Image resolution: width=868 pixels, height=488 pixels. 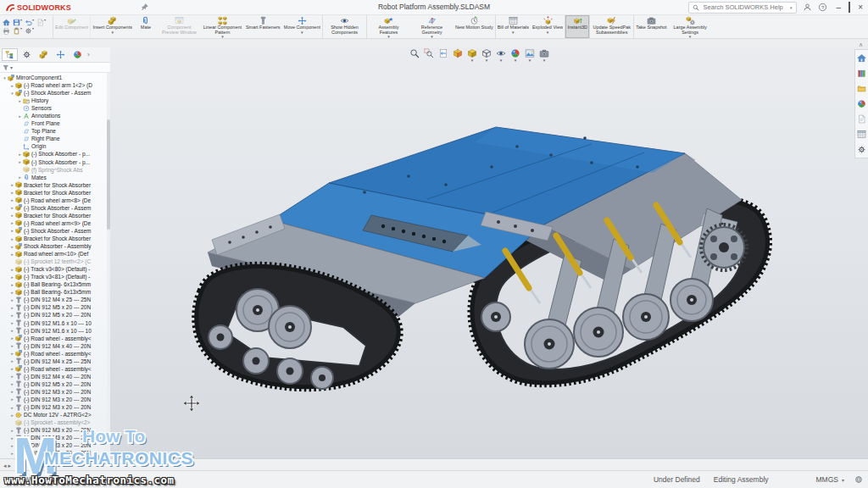 I want to click on custom-properties-icon, so click(x=861, y=119).